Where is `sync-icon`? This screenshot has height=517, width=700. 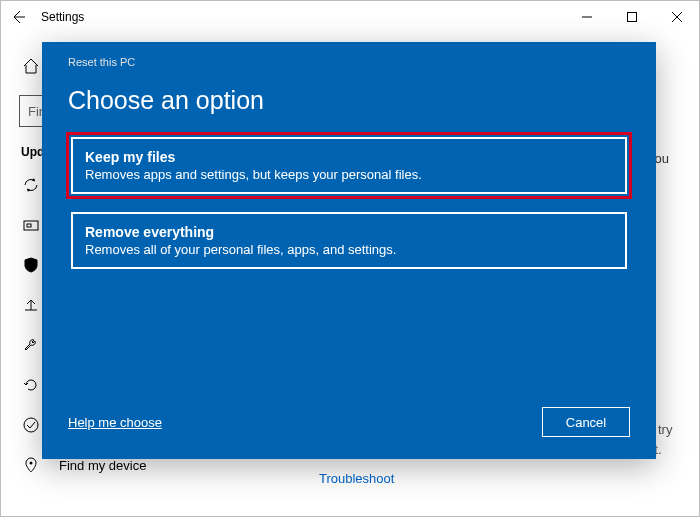 sync-icon is located at coordinates (31, 185).